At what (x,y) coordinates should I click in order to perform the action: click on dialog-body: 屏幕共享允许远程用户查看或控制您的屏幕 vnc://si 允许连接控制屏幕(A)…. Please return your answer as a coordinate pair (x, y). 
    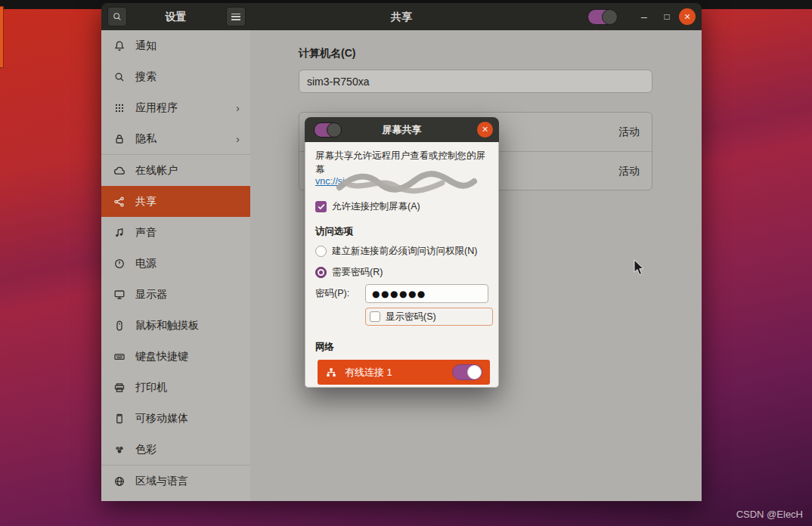
    Looking at the image, I should click on (402, 265).